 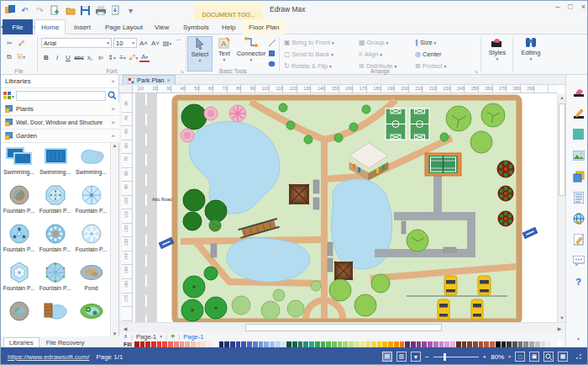 I want to click on symbol-fountain-wheel: Fountain P..., so click(x=91, y=203).